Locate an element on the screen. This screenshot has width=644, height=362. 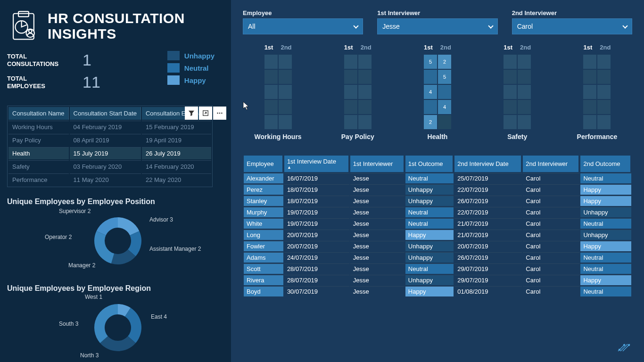
consult-row: Performance11 May 202022 May 2020 is located at coordinates (110, 180).